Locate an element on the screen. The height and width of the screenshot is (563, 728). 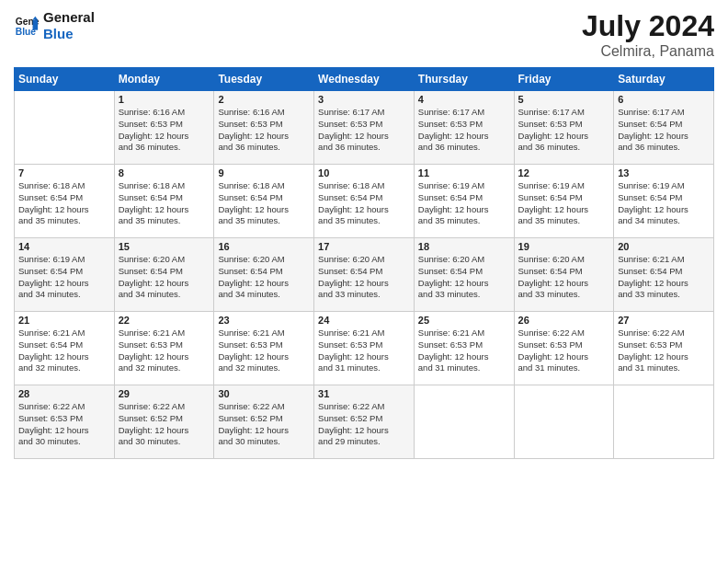
day-number: 8 is located at coordinates (165, 173).